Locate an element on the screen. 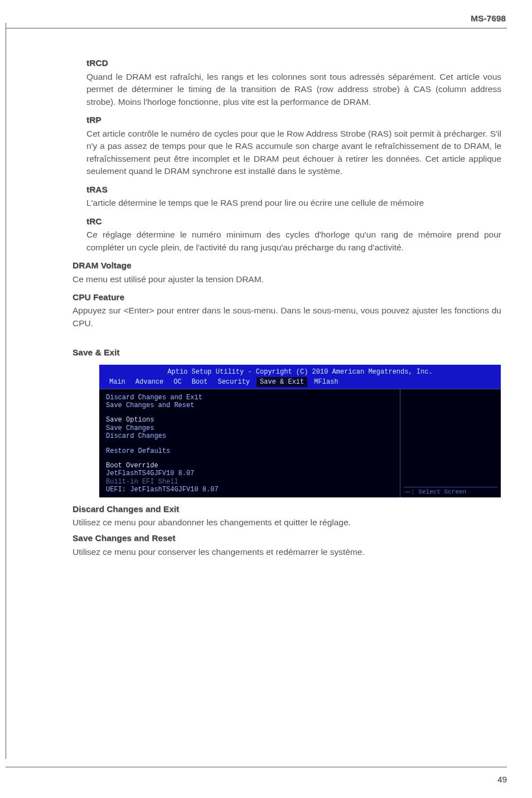  bottom-rule is located at coordinates (257, 767).